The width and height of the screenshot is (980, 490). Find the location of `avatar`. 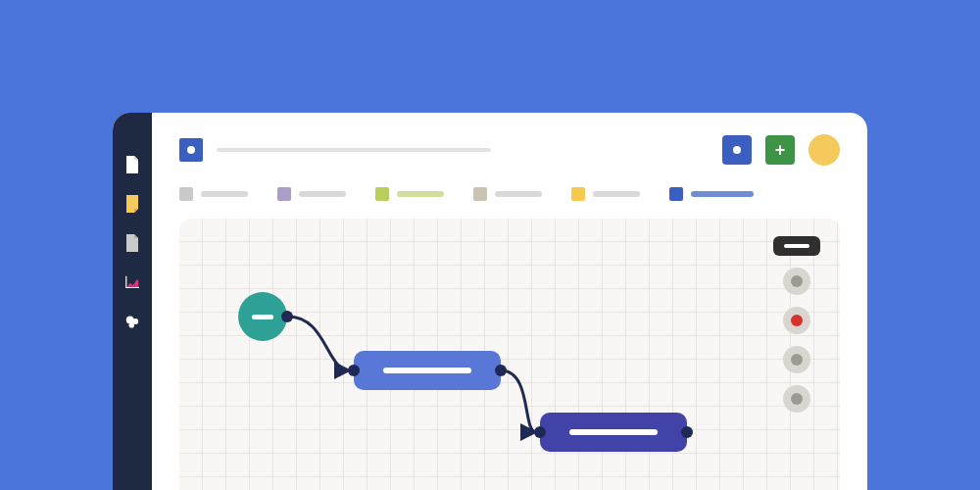

avatar is located at coordinates (824, 150).